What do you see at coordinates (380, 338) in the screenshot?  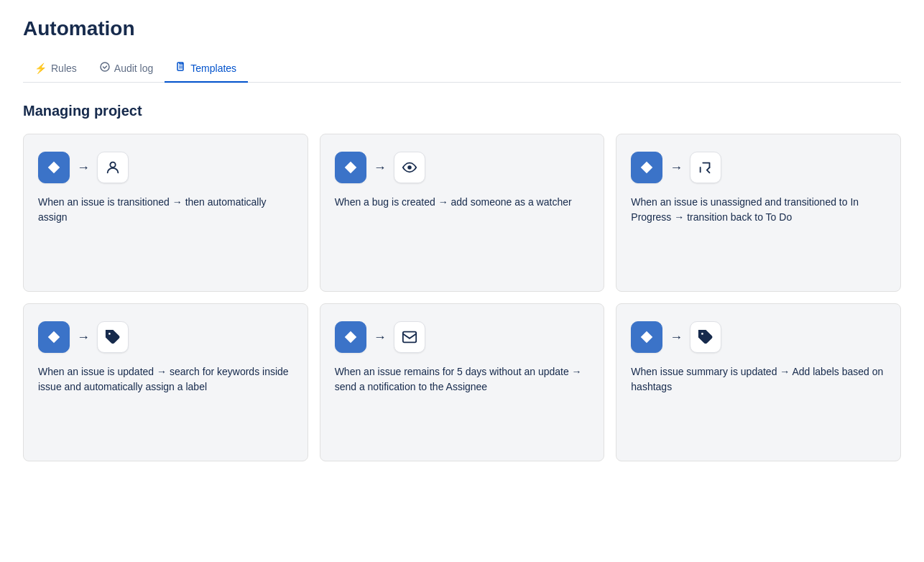 I see `arrow-icon-5: →` at bounding box center [380, 338].